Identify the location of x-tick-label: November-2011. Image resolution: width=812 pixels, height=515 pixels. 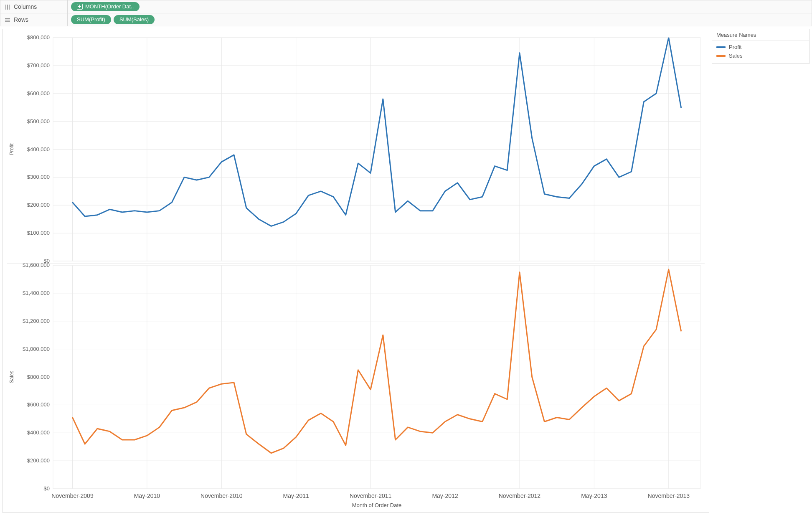
(371, 496).